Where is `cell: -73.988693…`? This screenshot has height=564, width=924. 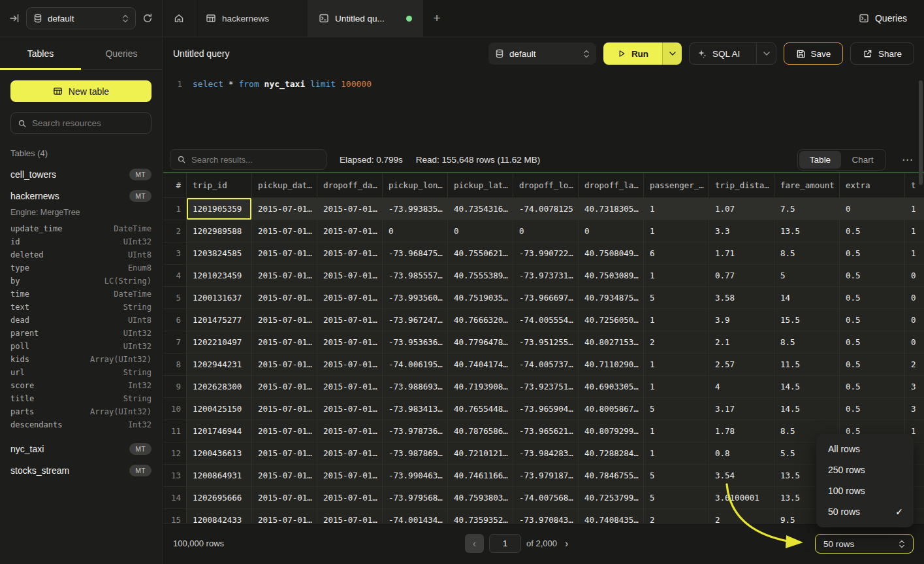 cell: -73.988693… is located at coordinates (415, 387).